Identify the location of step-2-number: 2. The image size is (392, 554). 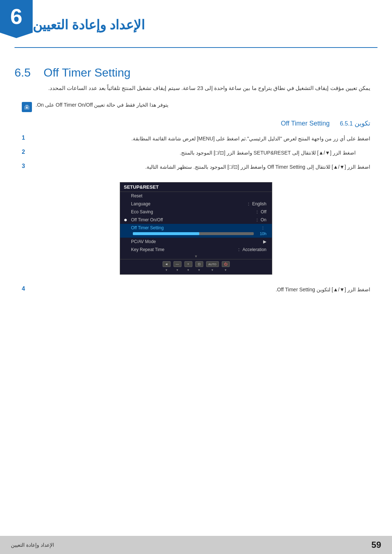
(23, 152).